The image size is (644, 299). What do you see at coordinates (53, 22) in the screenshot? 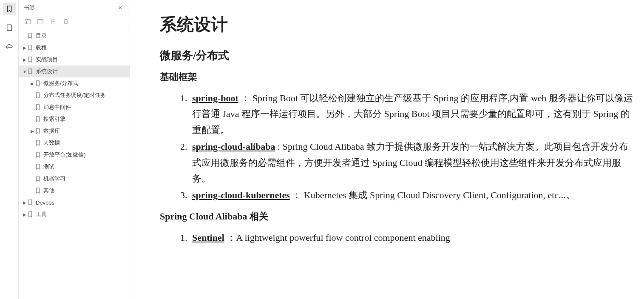
I see `flag-icon` at bounding box center [53, 22].